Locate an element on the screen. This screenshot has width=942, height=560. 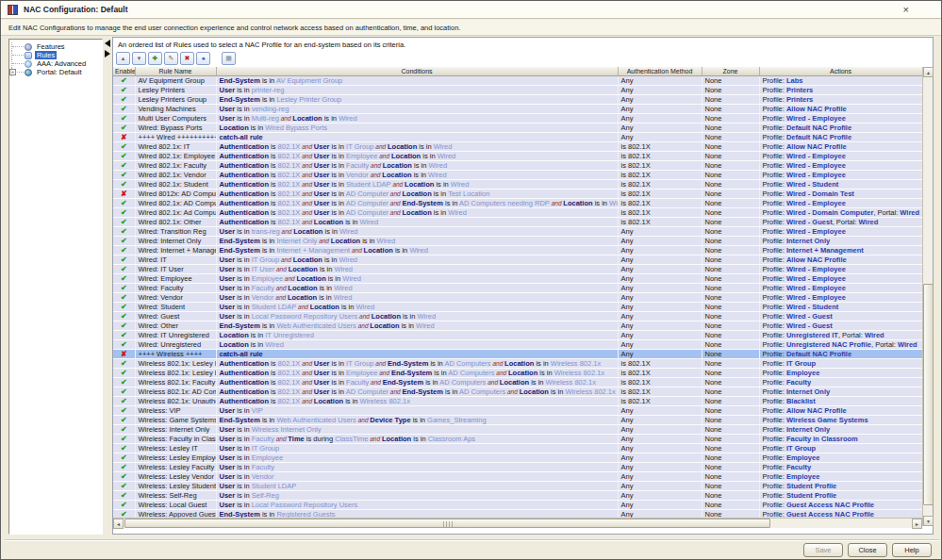
condition-subject: User is located at coordinates (228, 430).